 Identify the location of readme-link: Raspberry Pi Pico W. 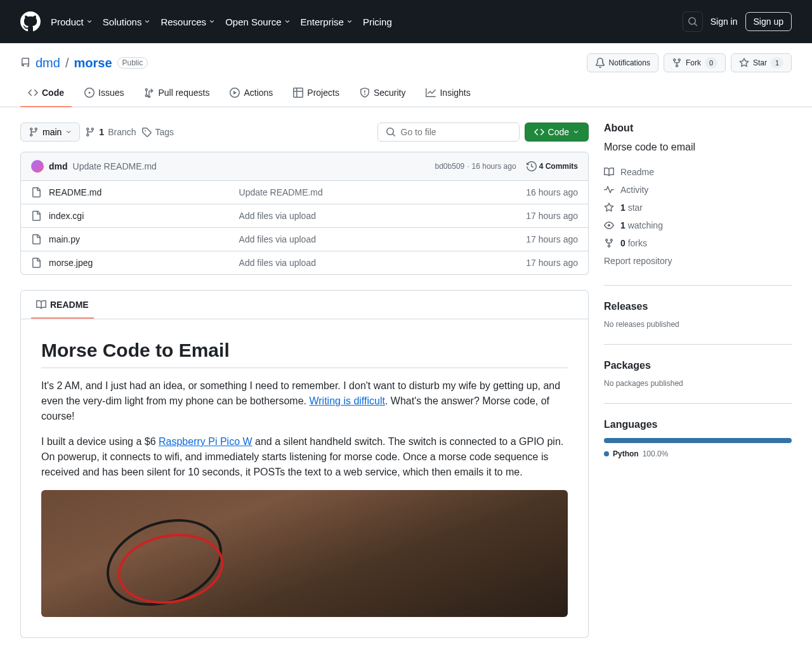
(206, 442).